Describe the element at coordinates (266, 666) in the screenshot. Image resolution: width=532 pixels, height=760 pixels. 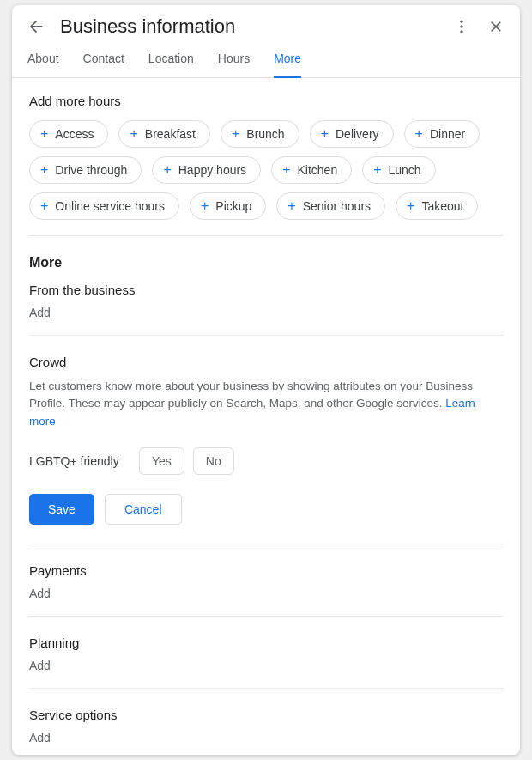
I see `planning-add: Add` at that location.